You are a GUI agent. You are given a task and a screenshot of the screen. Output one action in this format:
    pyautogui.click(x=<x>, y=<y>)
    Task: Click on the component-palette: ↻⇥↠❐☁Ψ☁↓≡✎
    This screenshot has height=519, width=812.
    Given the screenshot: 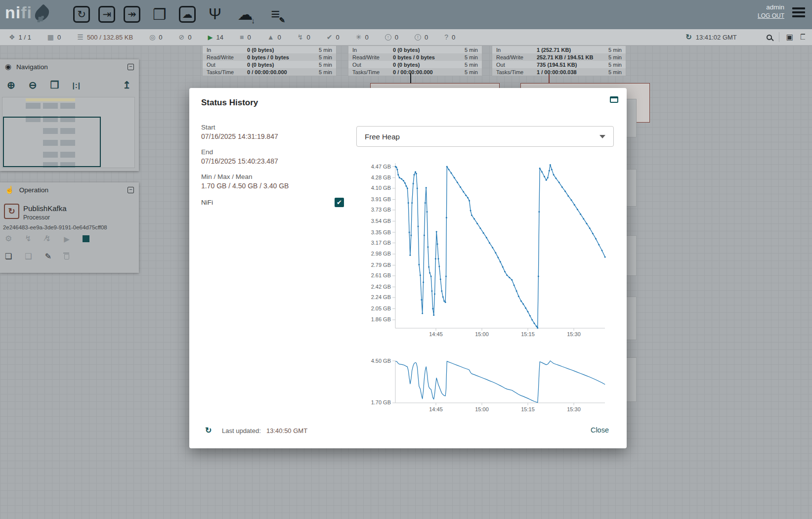 What is the action you would take?
    pyautogui.click(x=180, y=14)
    